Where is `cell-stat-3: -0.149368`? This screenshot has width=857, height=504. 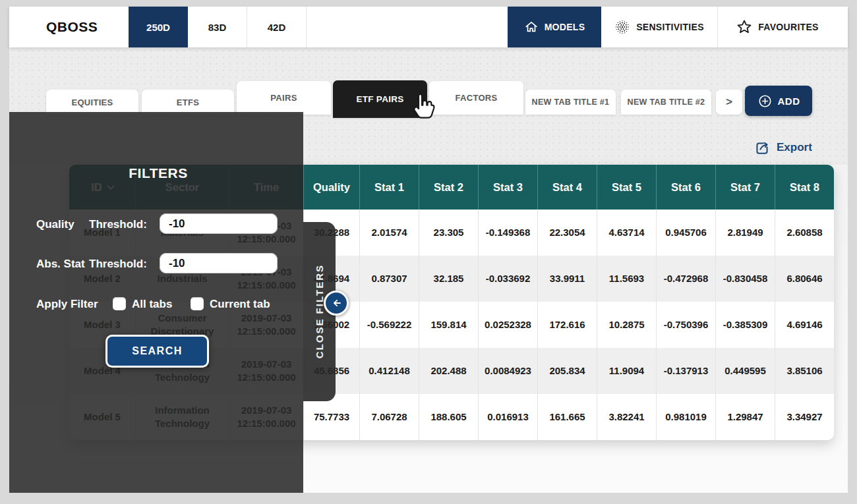 cell-stat-3: -0.149368 is located at coordinates (508, 233).